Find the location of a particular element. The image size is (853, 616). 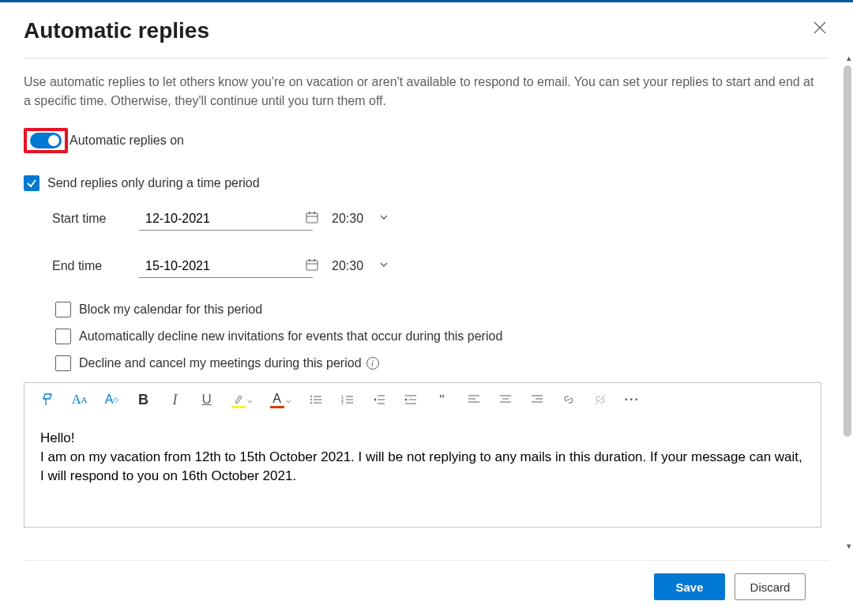

start-time-label: Start time is located at coordinates (96, 219).